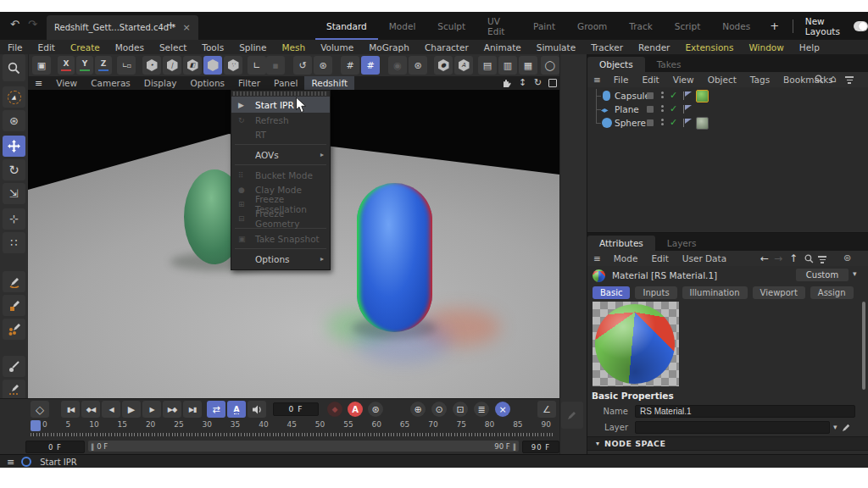 The width and height of the screenshot is (868, 488). Describe the element at coordinates (14, 329) in the screenshot. I see `poly-pen-tool` at that location.